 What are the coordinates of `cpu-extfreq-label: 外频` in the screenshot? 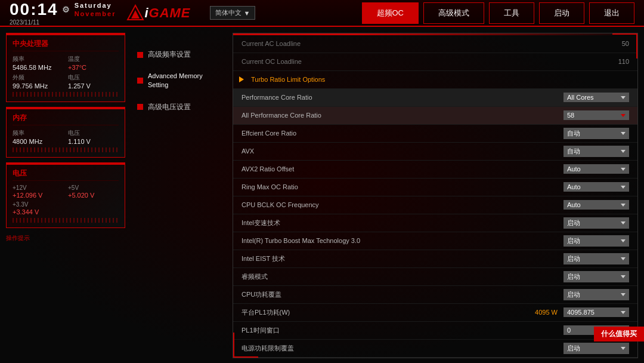 It's located at (38, 78).